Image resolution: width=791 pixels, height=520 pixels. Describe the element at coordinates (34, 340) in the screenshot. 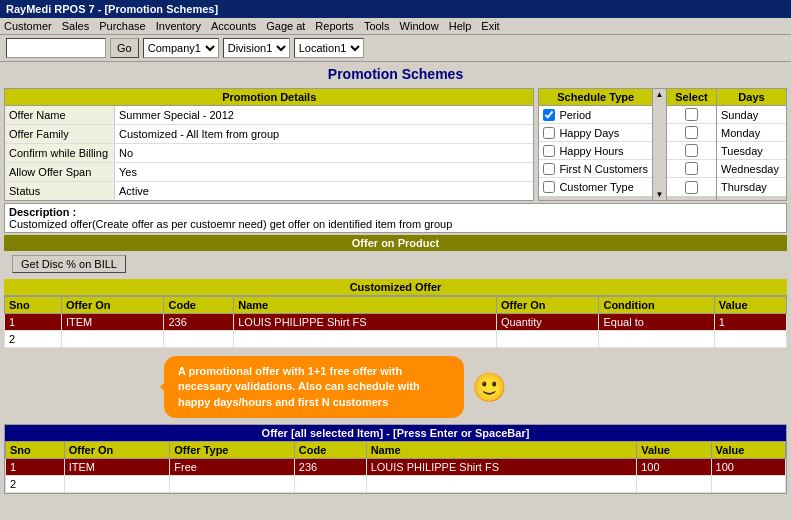

I see `row2-sno: 2` at that location.